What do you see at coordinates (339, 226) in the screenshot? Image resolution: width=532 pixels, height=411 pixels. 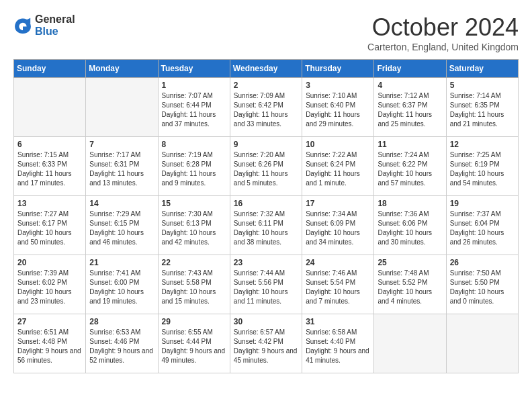 I see `calendar-cell: 17Sunrise: 7:34 AM Sunset: 6:09 PM Dayli…` at bounding box center [339, 226].